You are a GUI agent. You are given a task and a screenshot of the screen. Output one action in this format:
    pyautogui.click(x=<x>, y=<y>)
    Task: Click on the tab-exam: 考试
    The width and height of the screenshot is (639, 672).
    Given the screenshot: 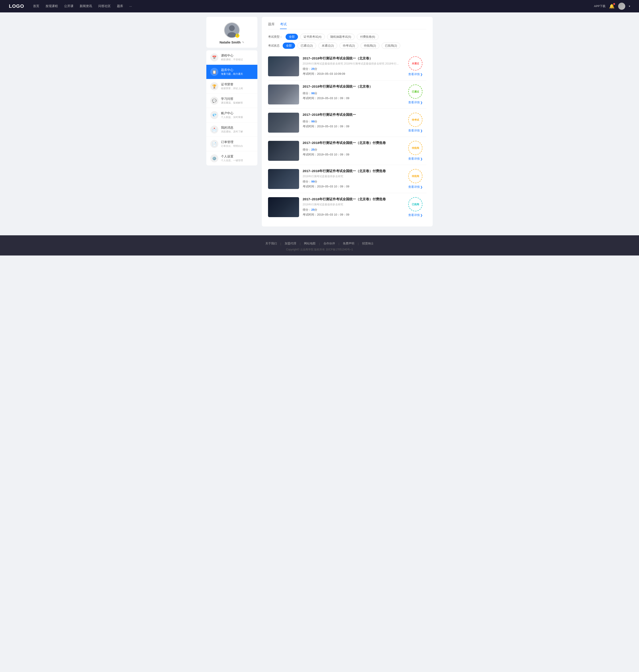 What is the action you would take?
    pyautogui.click(x=283, y=26)
    